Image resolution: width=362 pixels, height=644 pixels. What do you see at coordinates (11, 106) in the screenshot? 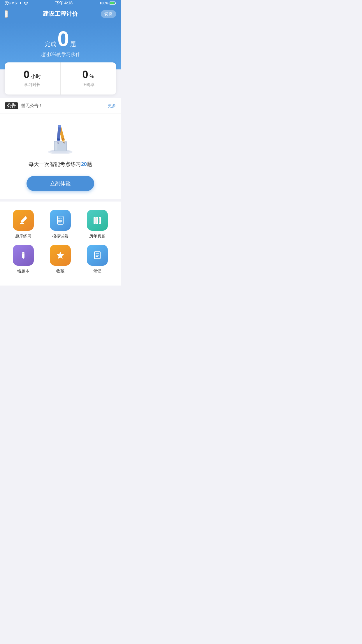
I see `announcement-badge: 公告` at bounding box center [11, 106].